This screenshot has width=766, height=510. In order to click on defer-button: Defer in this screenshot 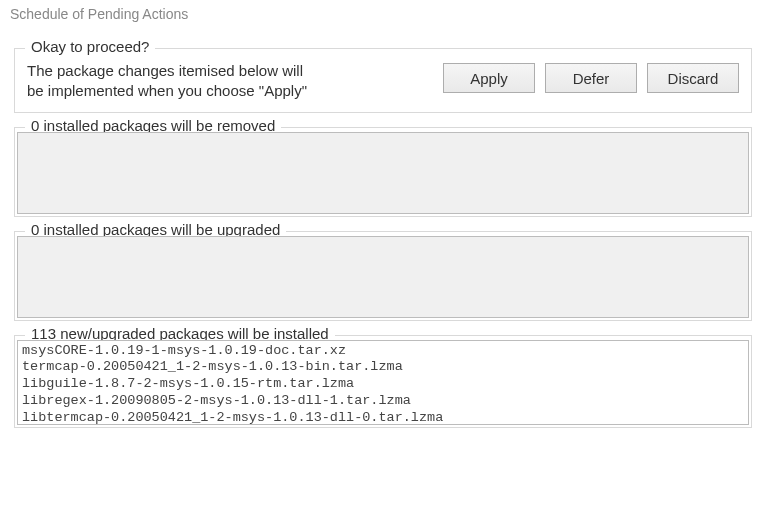, I will do `click(591, 78)`.